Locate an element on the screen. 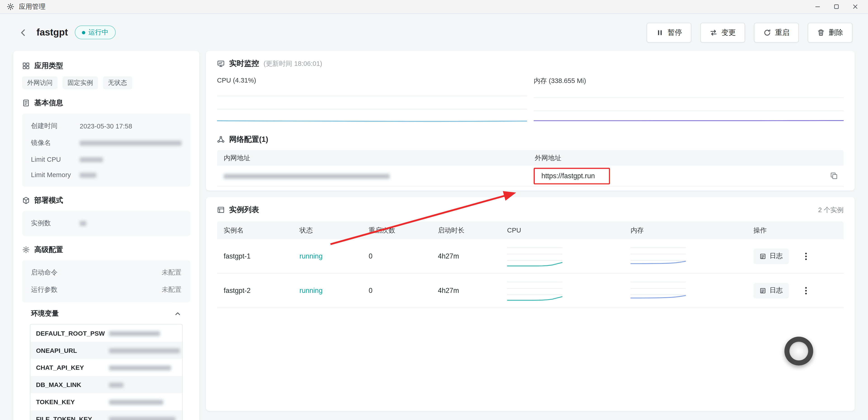 The image size is (868, 420). env-name: TOKEN_KEY is located at coordinates (68, 402).